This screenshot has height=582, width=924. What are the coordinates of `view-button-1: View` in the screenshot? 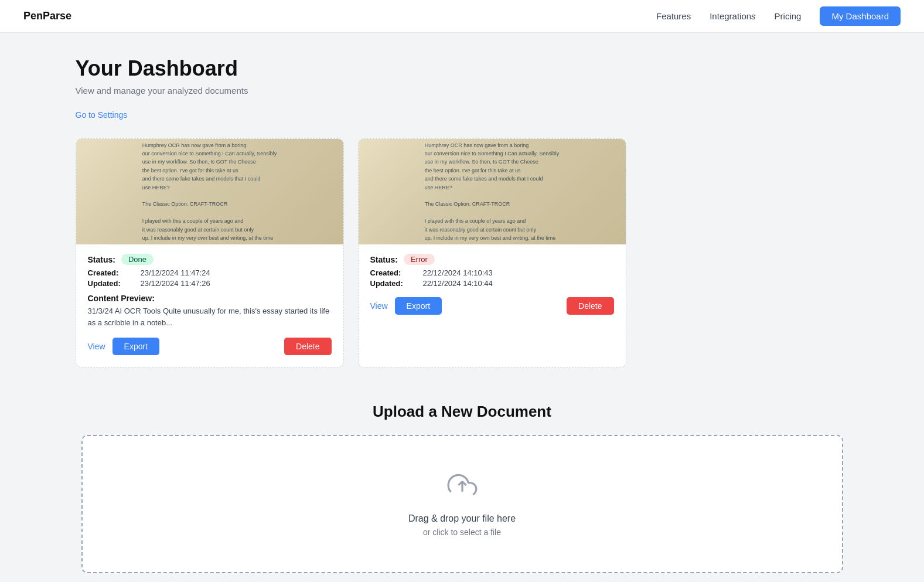 It's located at (97, 346).